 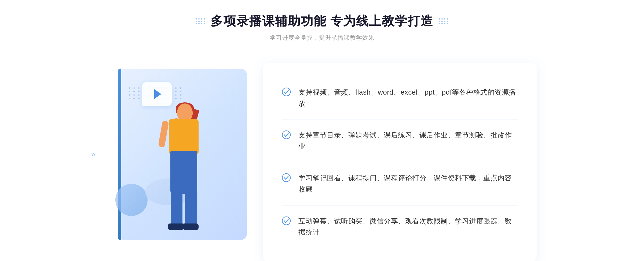 I want to click on person-arm-left, so click(x=164, y=134).